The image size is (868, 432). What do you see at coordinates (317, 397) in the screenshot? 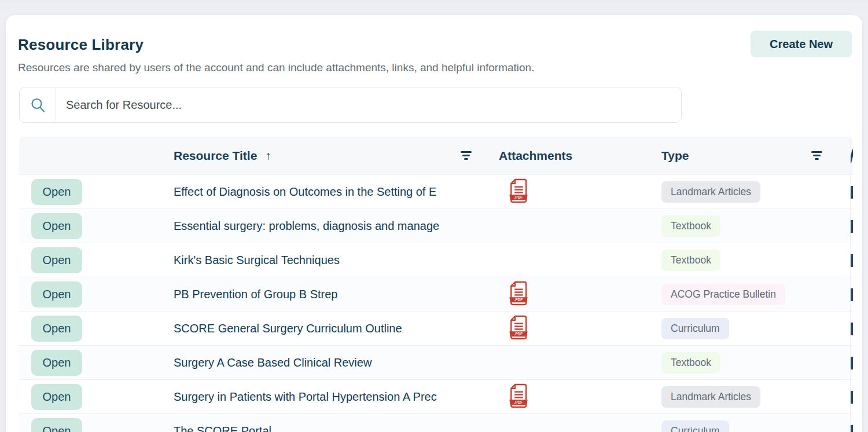
I see `resource-title: Surgery in Patients with Portal Hyperten…` at bounding box center [317, 397].